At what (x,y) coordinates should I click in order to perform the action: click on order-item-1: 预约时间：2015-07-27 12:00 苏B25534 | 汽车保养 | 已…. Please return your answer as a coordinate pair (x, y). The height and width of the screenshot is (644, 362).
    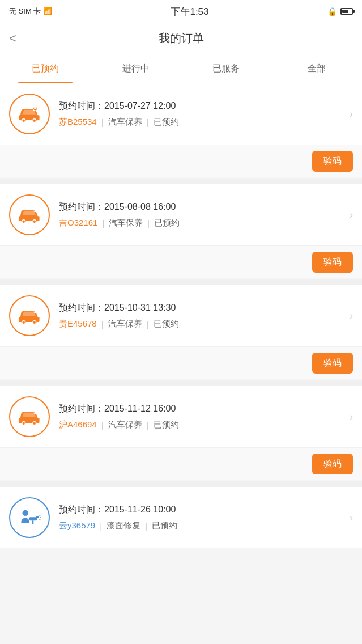
    Looking at the image, I should click on (181, 114).